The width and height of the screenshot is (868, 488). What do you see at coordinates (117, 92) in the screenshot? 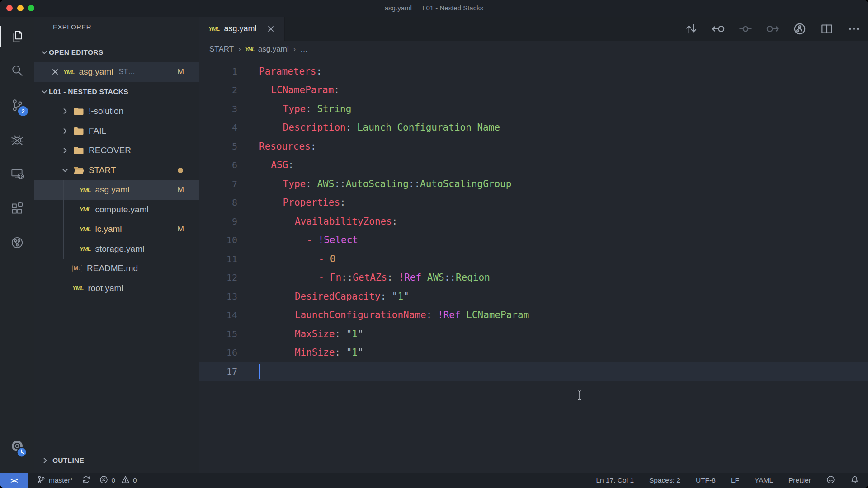
I see `section-header-l01-nested-stacks: L01 - NESTED STACKS` at bounding box center [117, 92].